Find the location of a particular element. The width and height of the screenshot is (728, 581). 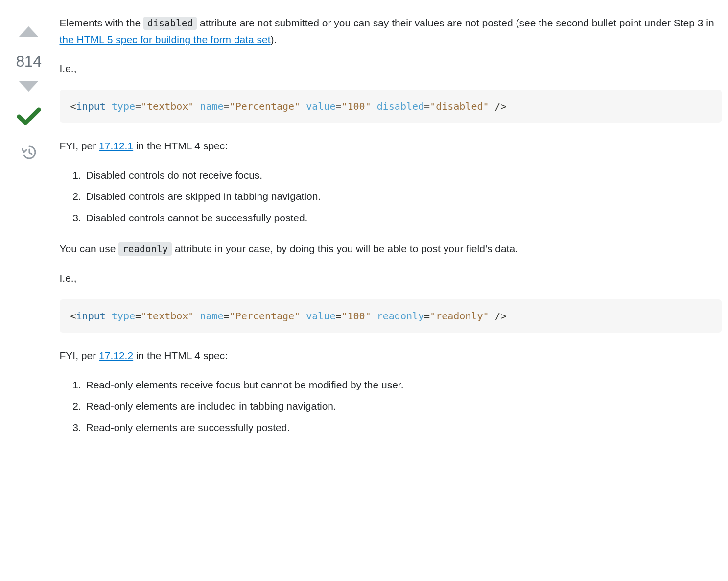

paragraph: FYI, per 17.12.2 in the HTML 4 spec: is located at coordinates (391, 356).